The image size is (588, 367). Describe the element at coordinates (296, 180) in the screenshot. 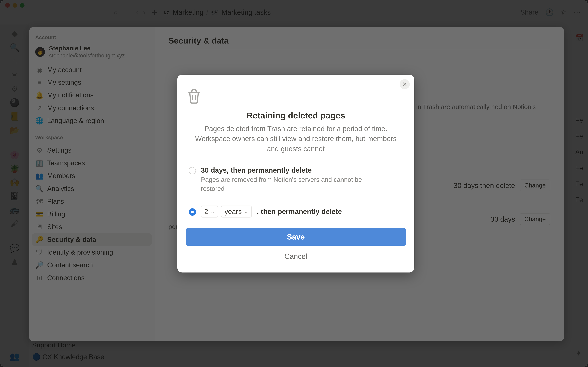

I see `retention-option-30days: 30 days, then permanently delete Pages a…` at that location.